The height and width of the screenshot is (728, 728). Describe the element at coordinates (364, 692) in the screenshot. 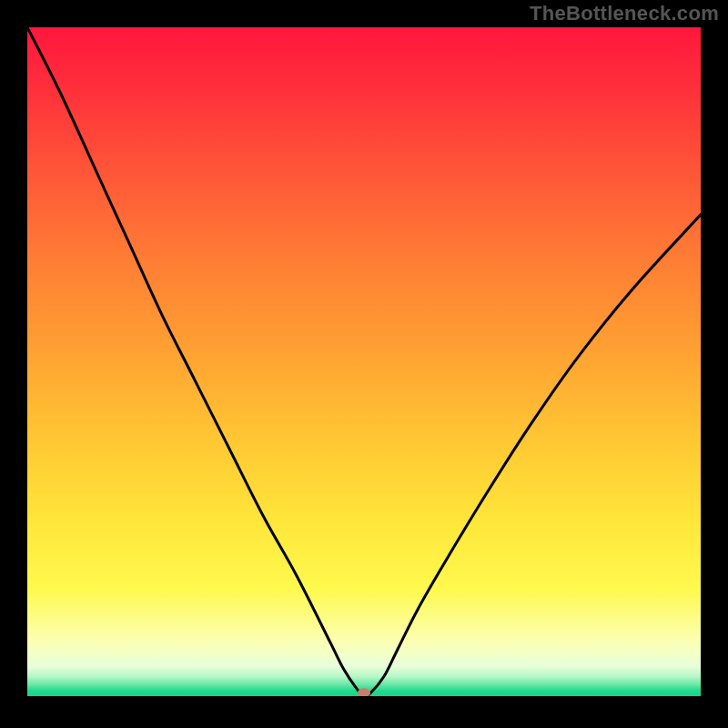

I see `minimum-marker` at that location.